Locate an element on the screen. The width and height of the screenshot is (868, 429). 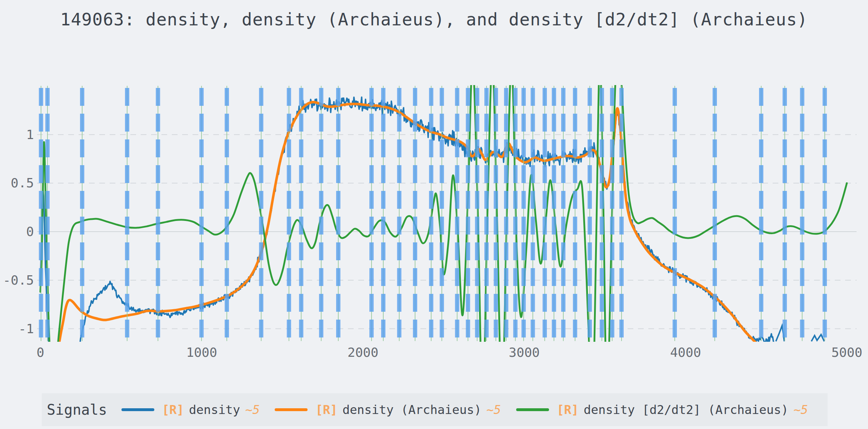
y-axis-tick-label: 0.5 is located at coordinates (22, 183).